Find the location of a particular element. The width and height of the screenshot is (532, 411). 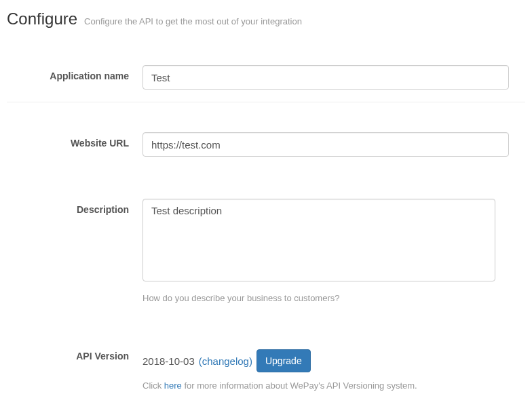

website-url-label: Website URL is located at coordinates (100, 143).